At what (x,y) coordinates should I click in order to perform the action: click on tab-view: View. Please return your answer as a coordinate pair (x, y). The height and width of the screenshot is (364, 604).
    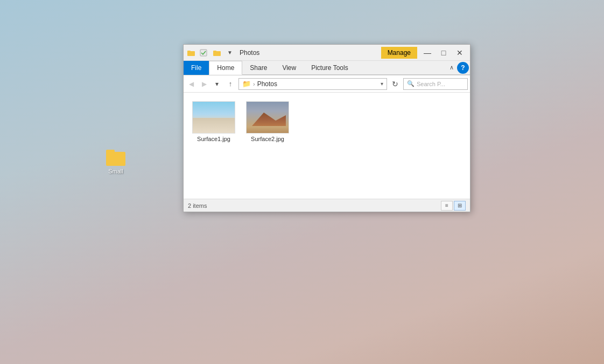
    Looking at the image, I should click on (289, 68).